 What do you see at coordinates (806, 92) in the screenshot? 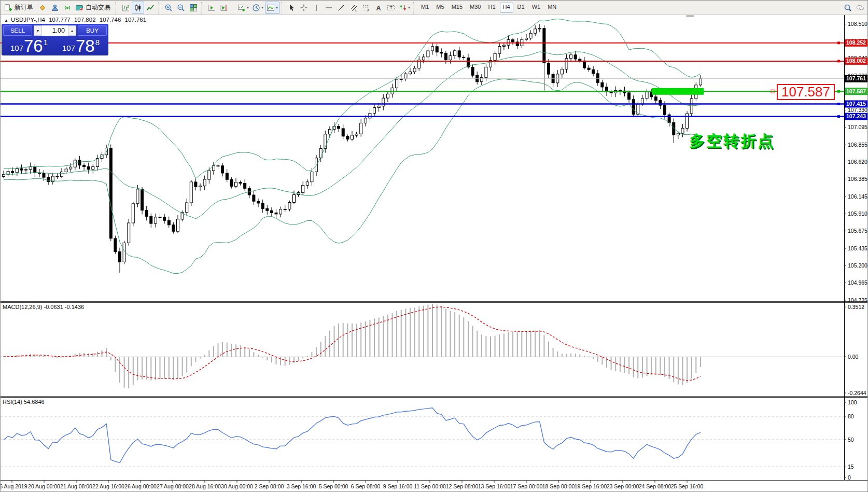
I see `price-text-label: 107.587` at bounding box center [806, 92].